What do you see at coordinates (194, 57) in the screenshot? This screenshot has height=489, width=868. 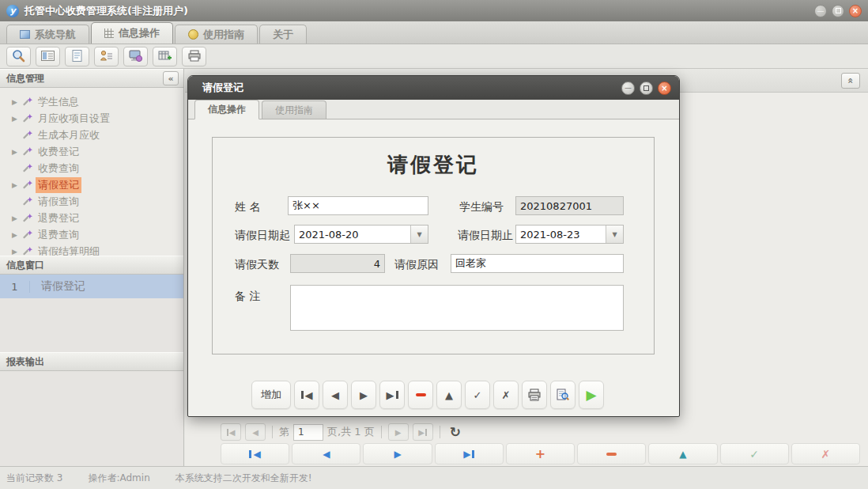 I see `print-button` at bounding box center [194, 57].